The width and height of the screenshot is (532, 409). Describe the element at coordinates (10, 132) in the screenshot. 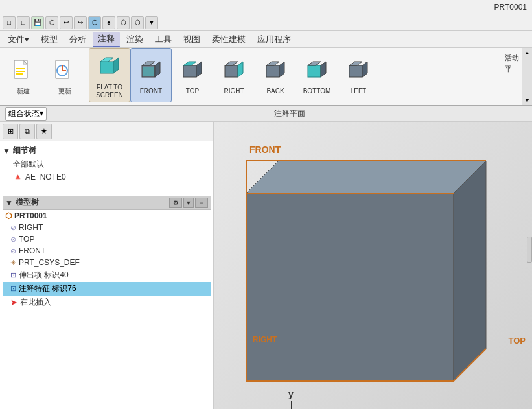

I see `lt-grid: ⊞` at that location.